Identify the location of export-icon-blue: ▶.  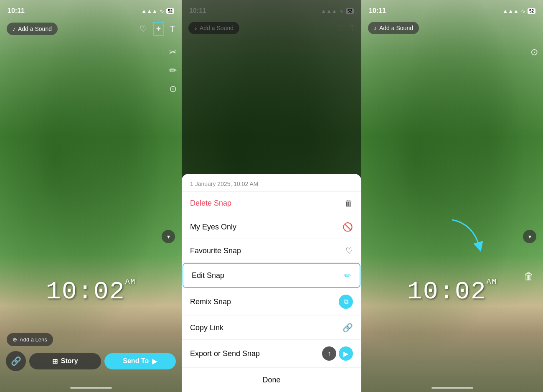
(346, 354).